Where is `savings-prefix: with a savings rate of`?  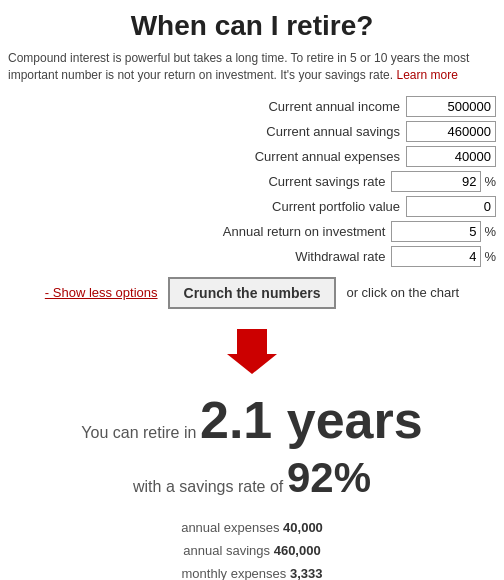 savings-prefix: with a savings rate of is located at coordinates (208, 486).